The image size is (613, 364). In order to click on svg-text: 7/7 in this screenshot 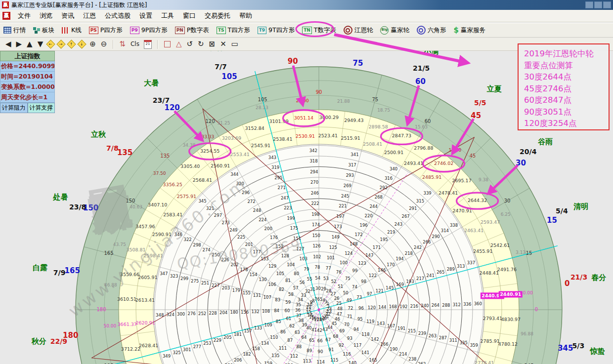, I will do `click(220, 67)`.